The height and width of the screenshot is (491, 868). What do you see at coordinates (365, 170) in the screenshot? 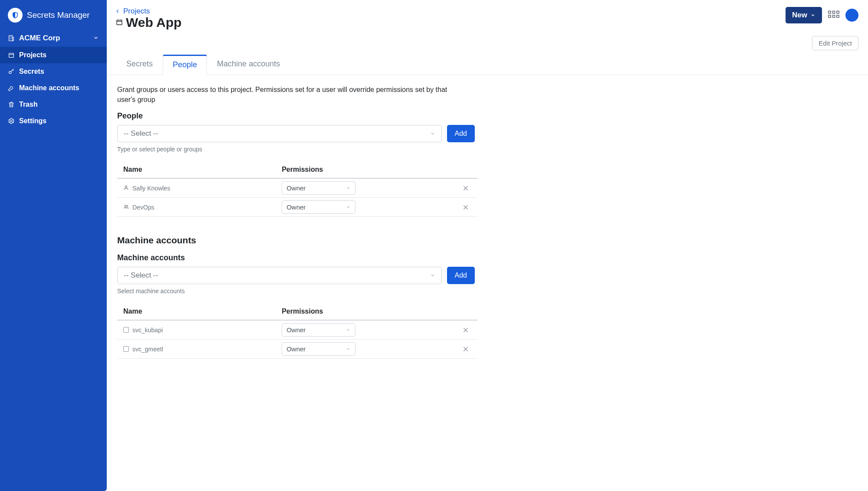
I see `people-col-permissions: Permissions` at bounding box center [365, 170].